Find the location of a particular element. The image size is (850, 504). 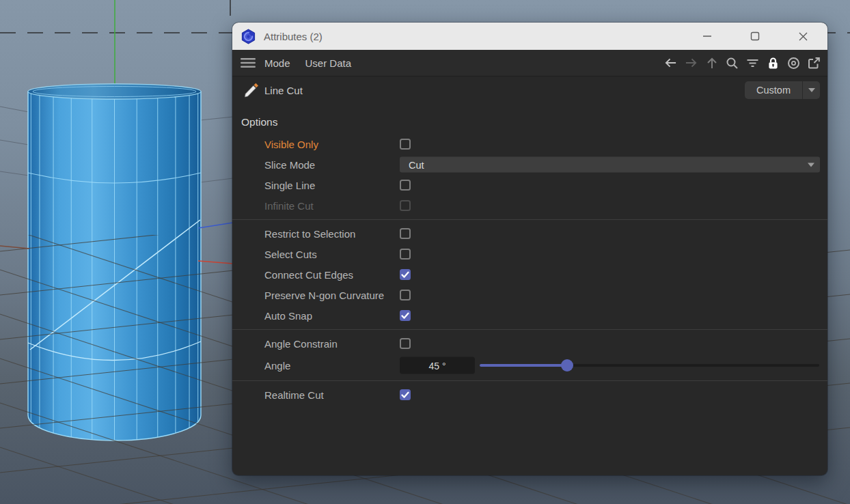

option-row-realtime-cut: Realtime Cut is located at coordinates (530, 395).